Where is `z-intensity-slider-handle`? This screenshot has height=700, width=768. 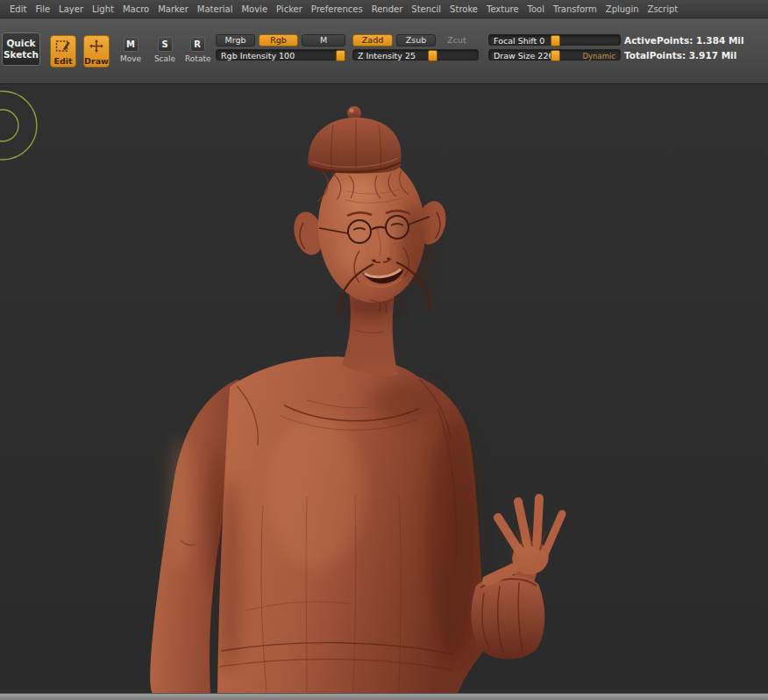
z-intensity-slider-handle is located at coordinates (433, 56).